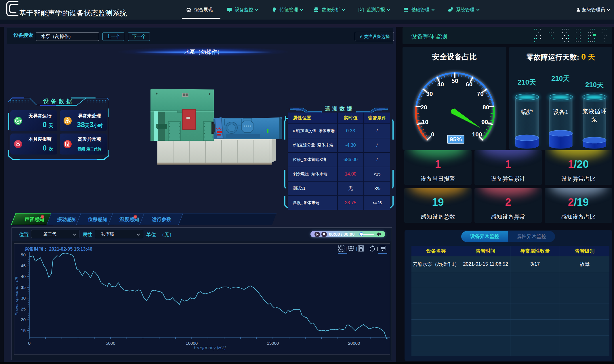  Describe the element at coordinates (425, 122) in the screenshot. I see `svg-text: 10` at that location.